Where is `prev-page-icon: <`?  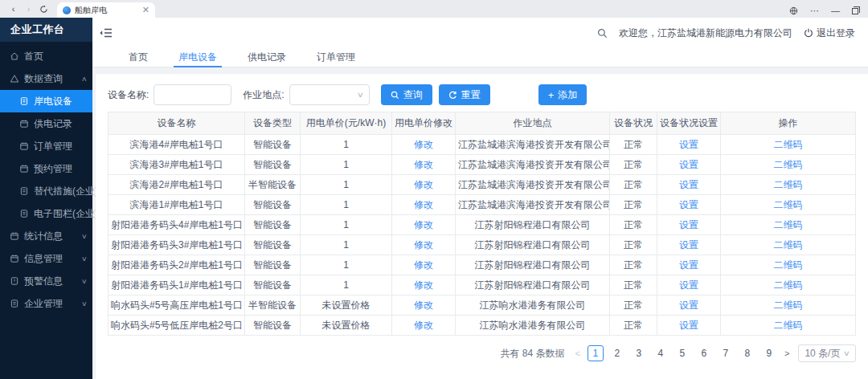
prev-page-icon: < is located at coordinates (578, 353).